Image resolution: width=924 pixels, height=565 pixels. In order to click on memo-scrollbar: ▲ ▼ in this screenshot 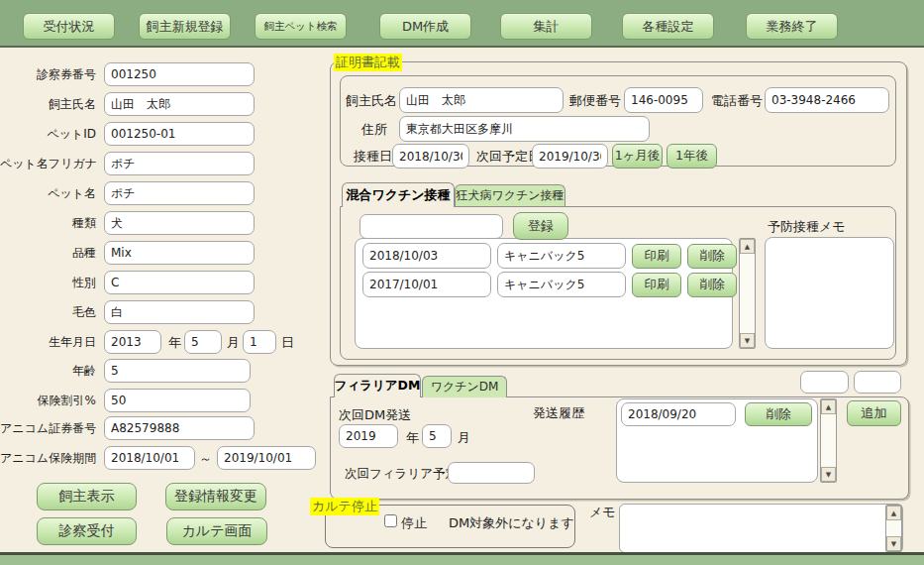, I will do `click(893, 528)`.